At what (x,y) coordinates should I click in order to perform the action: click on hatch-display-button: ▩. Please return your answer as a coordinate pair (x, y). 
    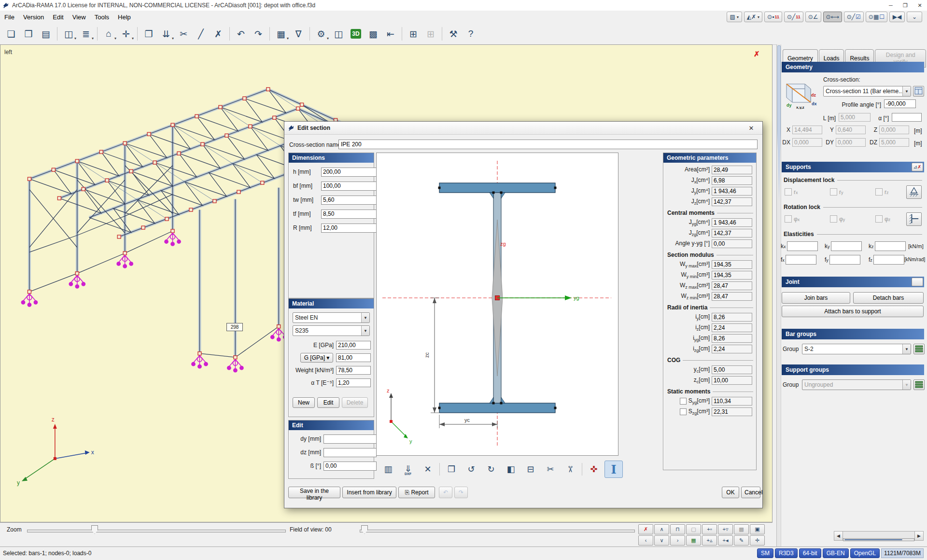
    Looking at the image, I should click on (742, 529).